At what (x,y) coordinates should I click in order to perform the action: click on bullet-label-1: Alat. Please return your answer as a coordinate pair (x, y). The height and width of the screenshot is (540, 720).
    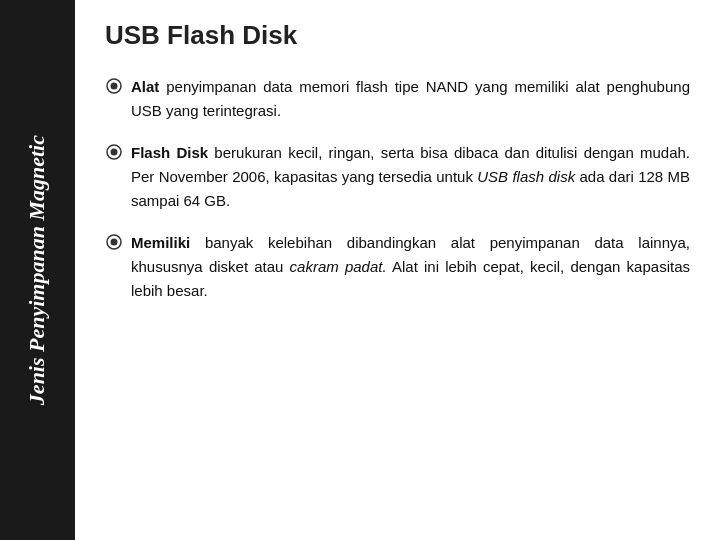
    Looking at the image, I should click on (145, 86).